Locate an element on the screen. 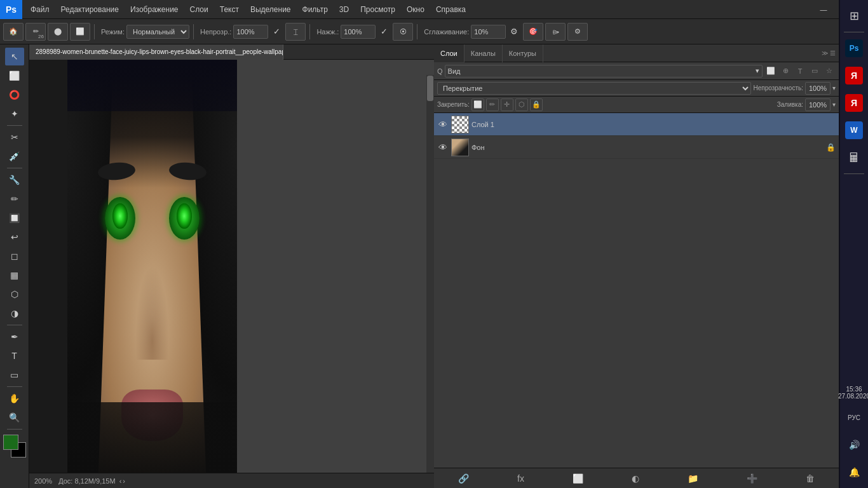 The width and height of the screenshot is (868, 488). taskbar-calc: 🖩 is located at coordinates (854, 158).